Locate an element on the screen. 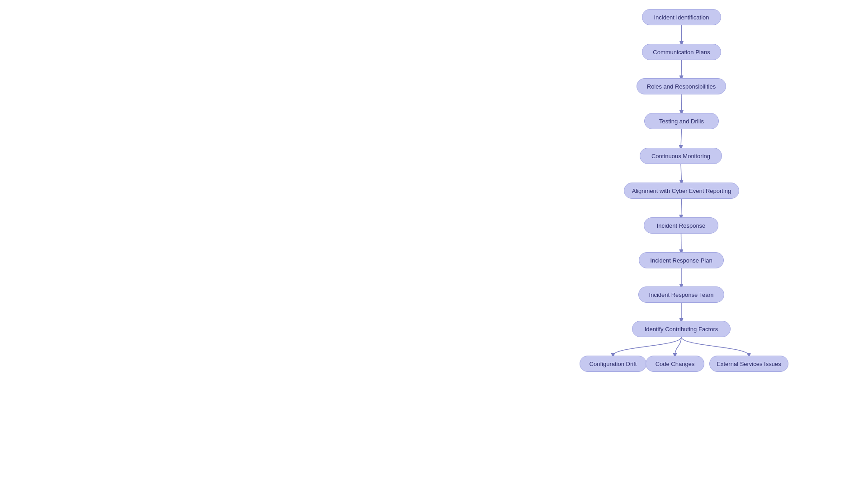  incident-response-node: Incident Response is located at coordinates (681, 225).